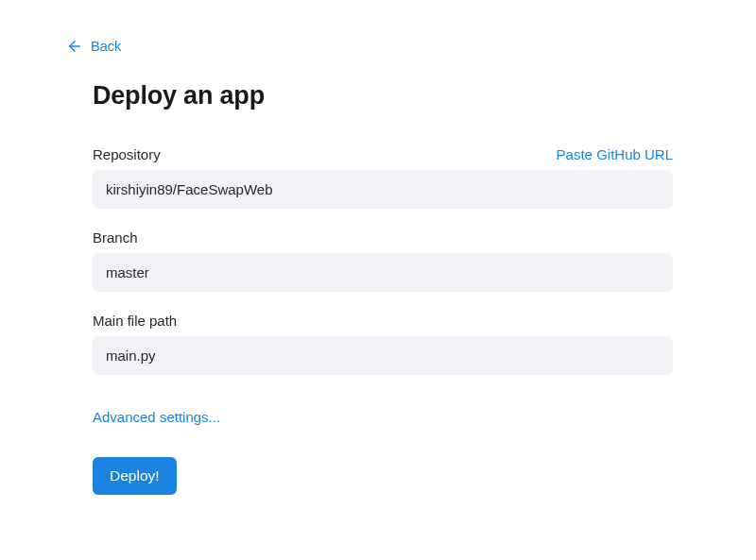 Image resolution: width=756 pixels, height=560 pixels. Describe the element at coordinates (383, 238) in the screenshot. I see `branch-label-row: Branch` at that location.